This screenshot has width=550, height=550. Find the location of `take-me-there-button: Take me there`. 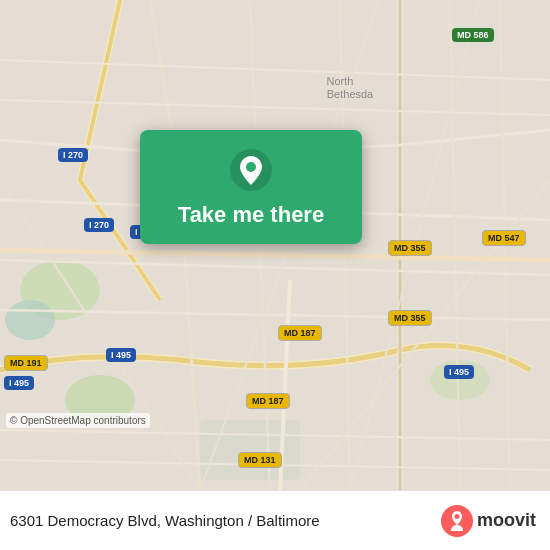

take-me-there-button: Take me there is located at coordinates (251, 187).